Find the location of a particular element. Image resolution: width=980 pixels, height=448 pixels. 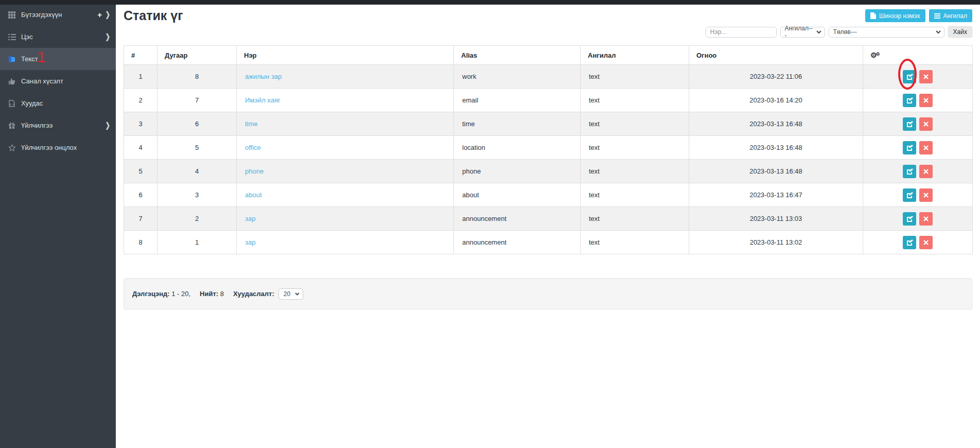

thumbs-up-icon is located at coordinates (12, 81).